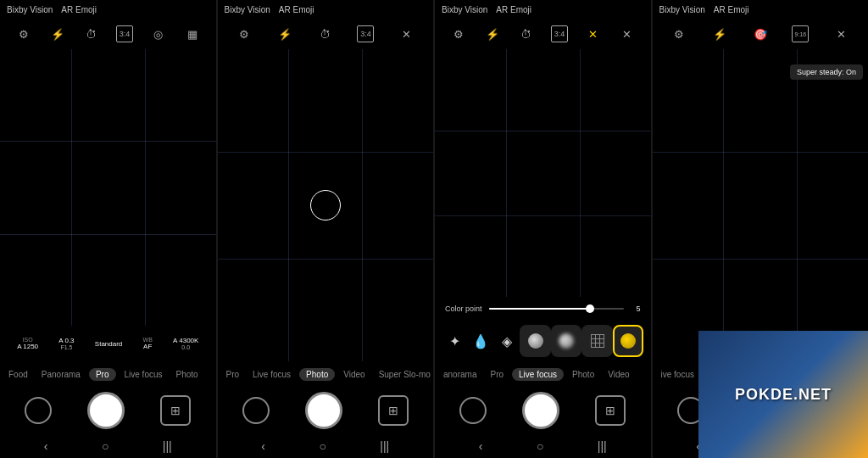 This screenshot has width=868, height=458. What do you see at coordinates (602, 446) in the screenshot?
I see `nav-recents-3: |||` at bounding box center [602, 446].